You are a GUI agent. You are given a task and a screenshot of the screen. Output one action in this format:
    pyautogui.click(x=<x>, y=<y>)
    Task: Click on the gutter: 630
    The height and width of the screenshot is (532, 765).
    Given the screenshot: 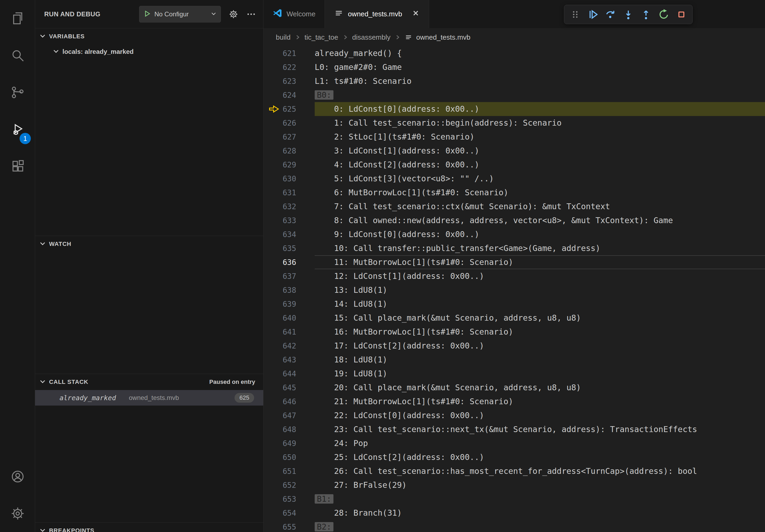 What is the action you would take?
    pyautogui.click(x=289, y=179)
    